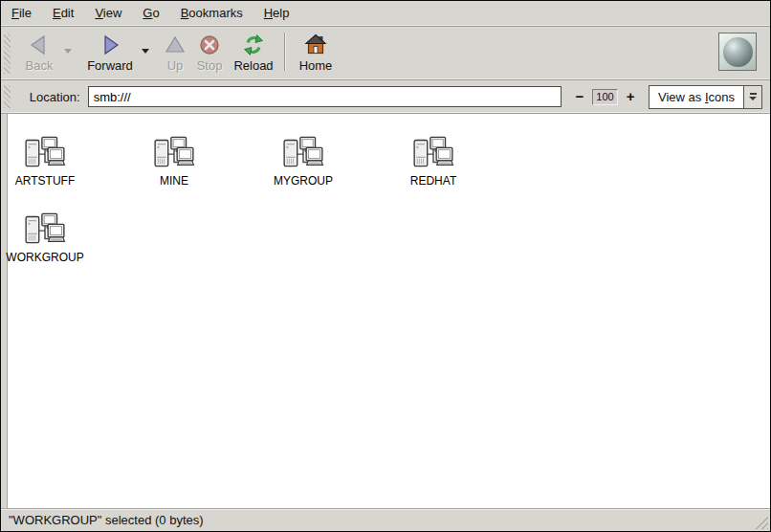  I want to click on back-icon, so click(39, 45).